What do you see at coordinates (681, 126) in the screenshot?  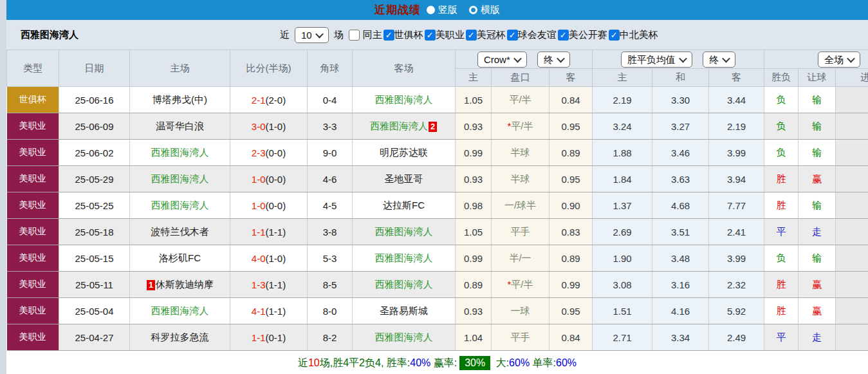 I see `wdl-draw-odds-cell: 3.27` at bounding box center [681, 126].